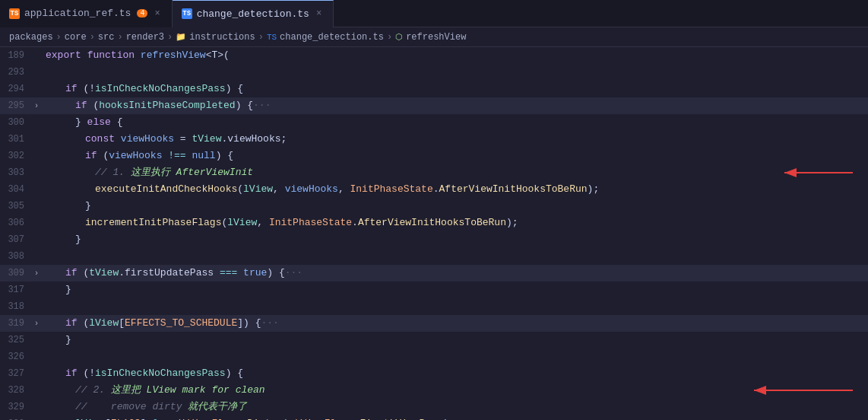  Describe the element at coordinates (434, 139) in the screenshot. I see `table-row: 301 const viewHooks = tView.viewHooks;` at that location.